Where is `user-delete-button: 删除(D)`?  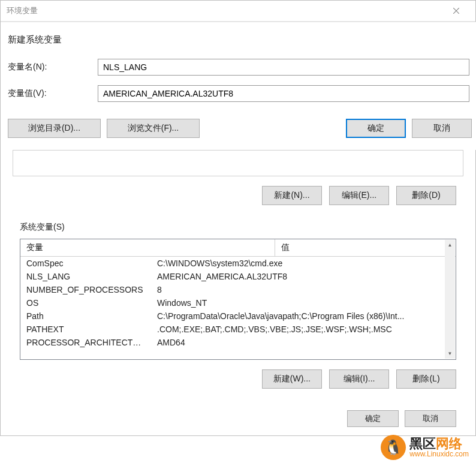
user-delete-button: 删除(D) is located at coordinates (426, 196).